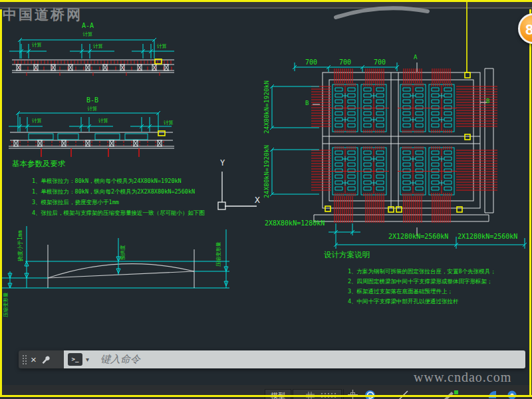 The height and width of the screenshot is (399, 532). Describe the element at coordinates (113, 192) in the screenshot. I see `params-item: 1、单根张拉力：80kN，纵向每2个模具为2X2X8X80kN=2560kN` at that location.